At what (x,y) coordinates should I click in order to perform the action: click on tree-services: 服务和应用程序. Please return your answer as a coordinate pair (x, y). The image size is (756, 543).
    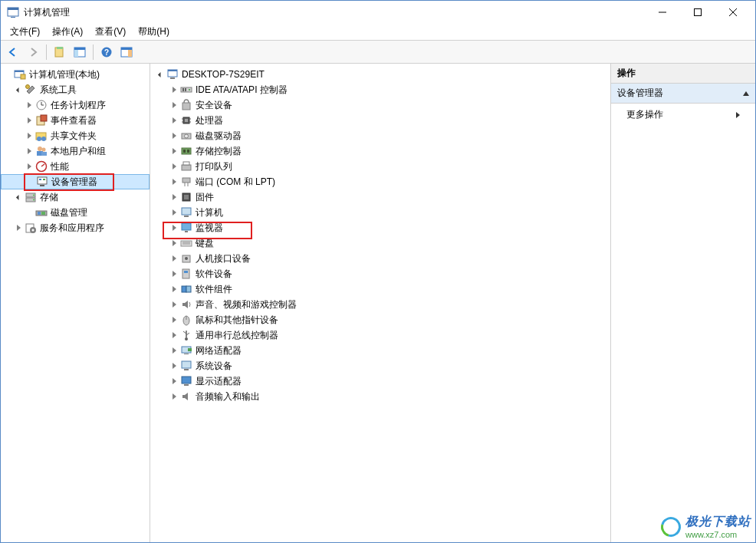
    Looking at the image, I should click on (75, 228).